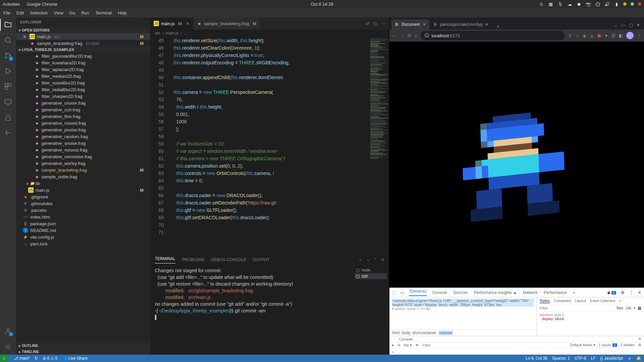 This screenshot has width=644, height=362. What do you see at coordinates (577, 308) in the screenshot?
I see `styles-filter-input` at bounding box center [577, 308].